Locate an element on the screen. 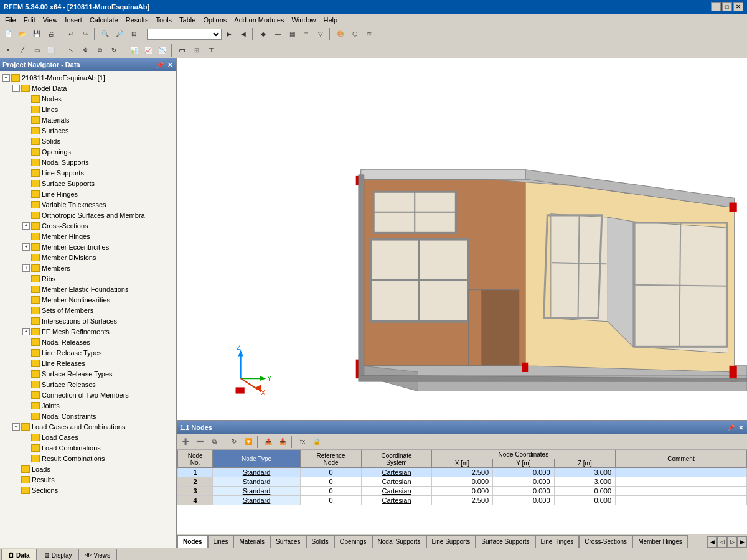 Image resolution: width=747 pixels, height=560 pixels. menu-table: Table is located at coordinates (187, 20).